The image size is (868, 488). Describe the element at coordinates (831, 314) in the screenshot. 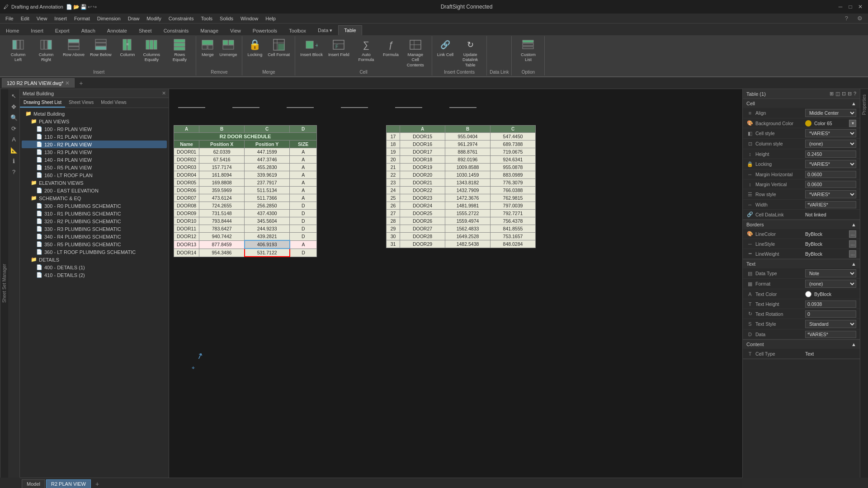

I see `prop-tr-value` at that location.